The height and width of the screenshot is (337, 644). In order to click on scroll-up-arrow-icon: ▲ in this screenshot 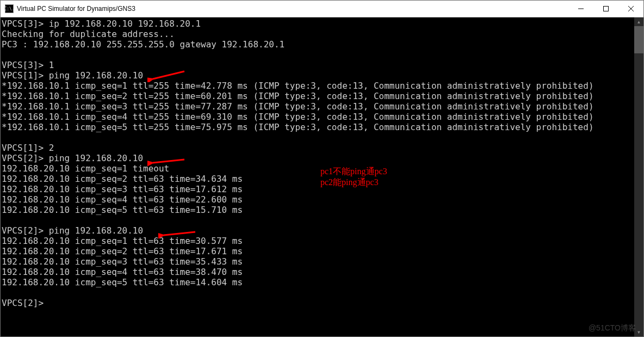, I will do `click(639, 22)`.